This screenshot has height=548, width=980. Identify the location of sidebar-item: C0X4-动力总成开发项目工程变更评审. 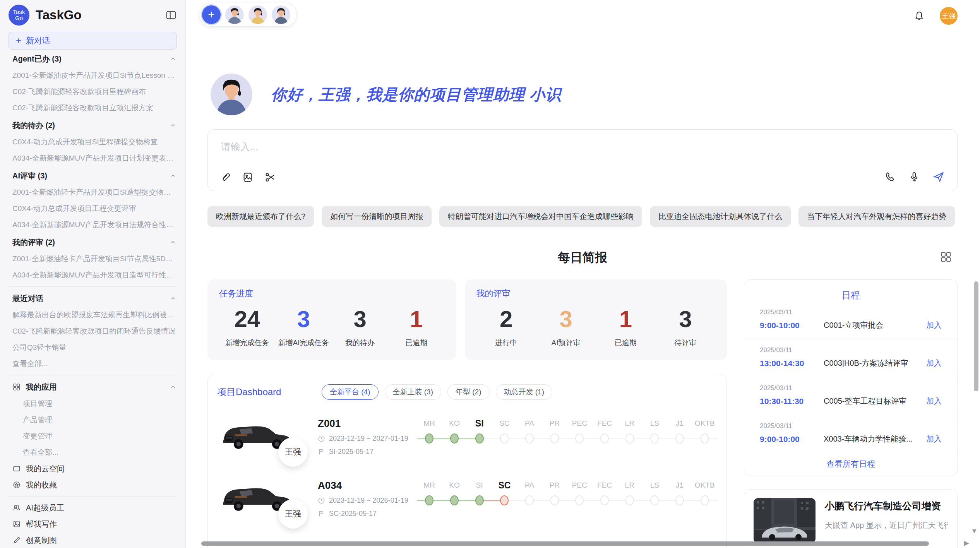
(93, 209).